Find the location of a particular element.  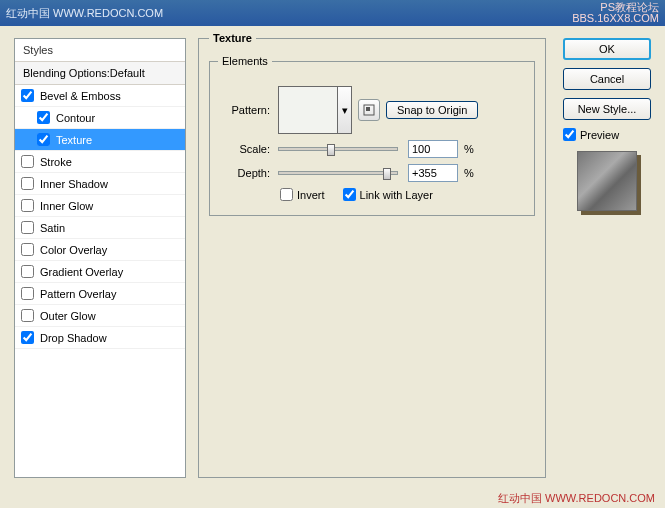

style-row-gradient-overlay: Gradient Overlay is located at coordinates (100, 272).